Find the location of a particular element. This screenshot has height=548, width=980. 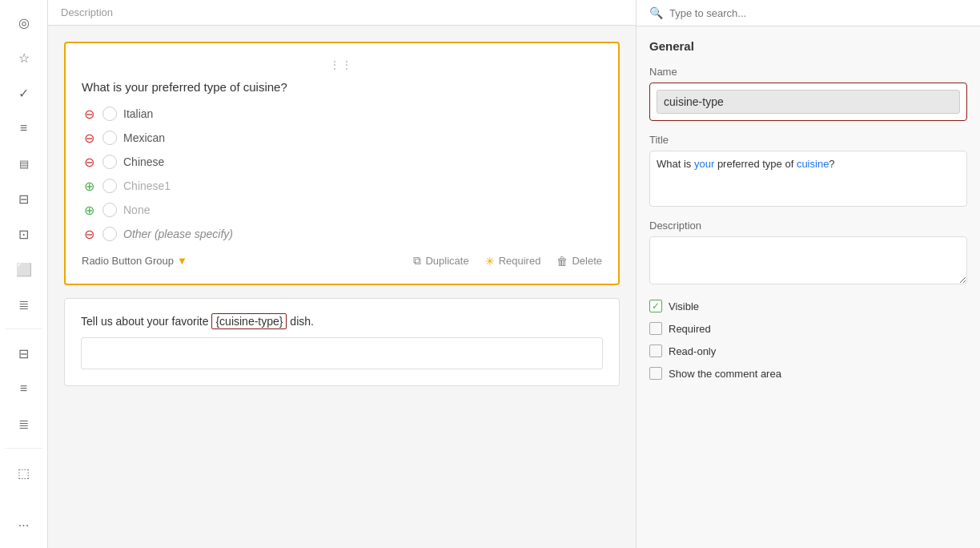

sidebar-item-frame: ⬚ is located at coordinates (24, 473).